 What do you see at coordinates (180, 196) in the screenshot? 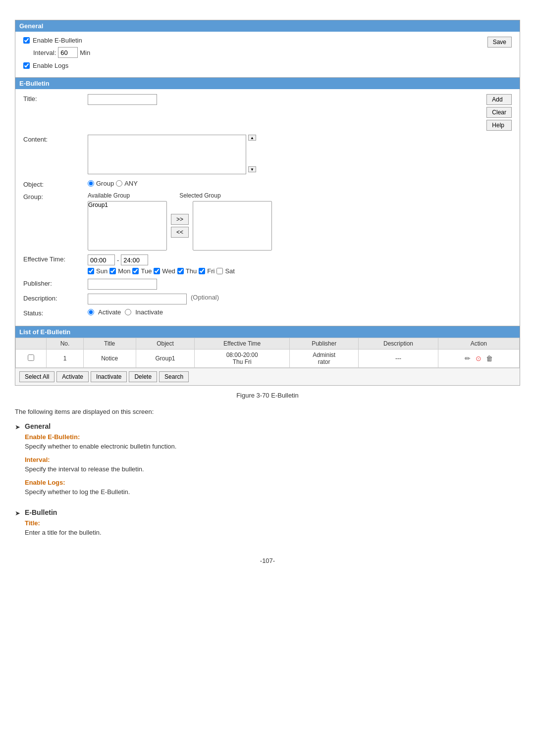
I see `group-headers: Available Group Selected Group` at bounding box center [180, 196].